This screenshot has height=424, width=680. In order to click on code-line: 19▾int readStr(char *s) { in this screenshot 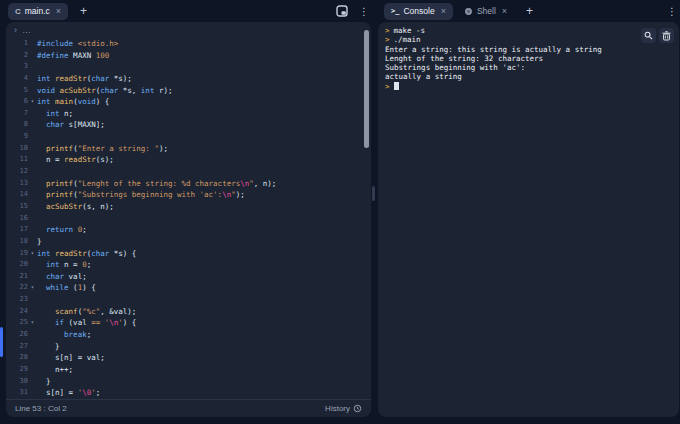, I will do `click(184, 254)`.